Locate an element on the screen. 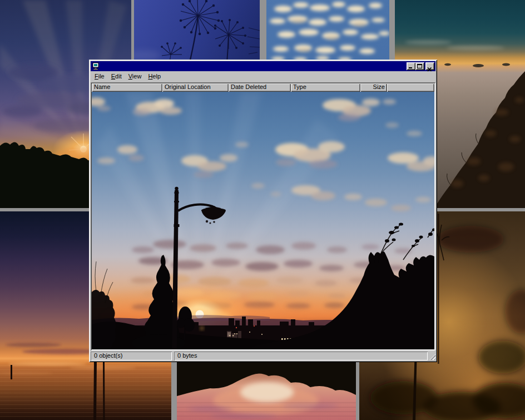 This screenshot has height=420, width=525. status-size: 0 bytes is located at coordinates (301, 356).